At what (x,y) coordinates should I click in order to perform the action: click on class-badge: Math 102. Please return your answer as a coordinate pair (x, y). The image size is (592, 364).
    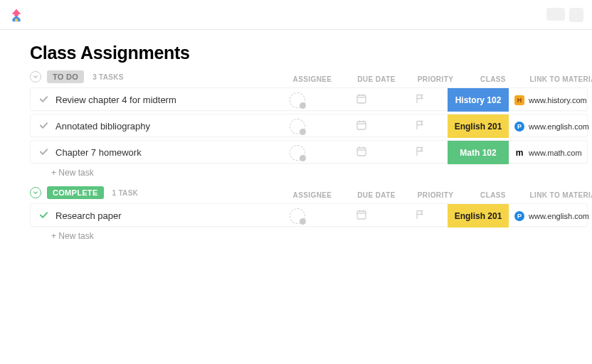
    Looking at the image, I should click on (478, 152).